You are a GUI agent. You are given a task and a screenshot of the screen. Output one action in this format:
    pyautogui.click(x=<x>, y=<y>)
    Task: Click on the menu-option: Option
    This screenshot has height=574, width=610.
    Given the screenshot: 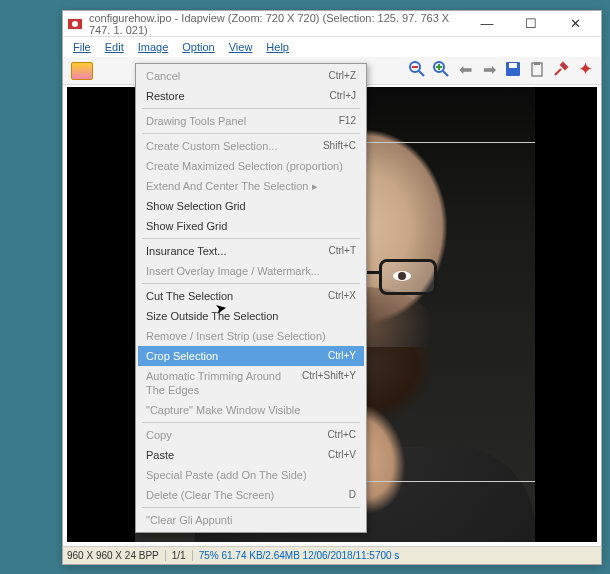 What is the action you would take?
    pyautogui.click(x=198, y=47)
    